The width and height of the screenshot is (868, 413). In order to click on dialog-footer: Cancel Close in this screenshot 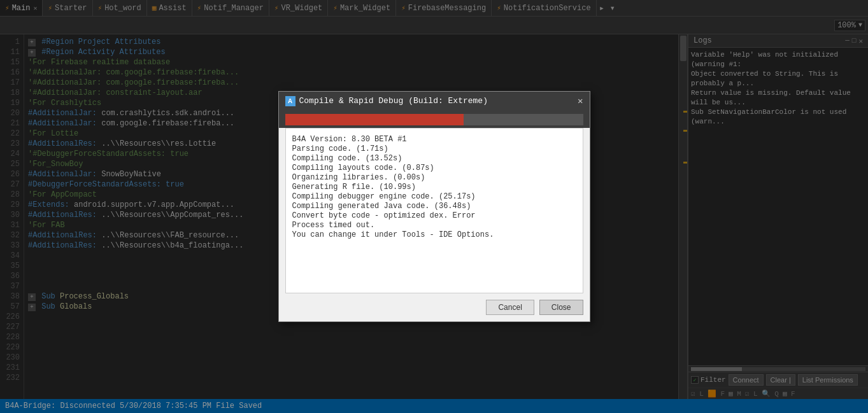, I will do `click(434, 307)`.